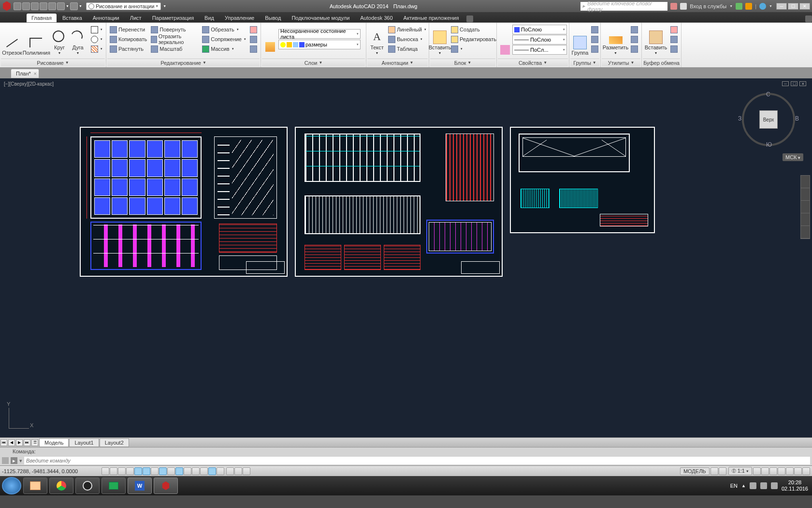  Describe the element at coordinates (174, 49) in the screenshot. I see `scale-button: Масштаб` at that location.